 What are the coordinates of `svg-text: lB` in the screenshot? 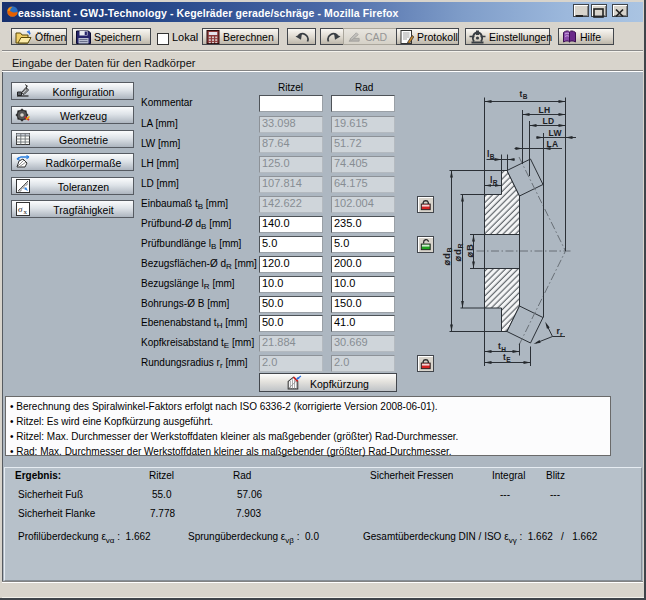 It's located at (491, 154).